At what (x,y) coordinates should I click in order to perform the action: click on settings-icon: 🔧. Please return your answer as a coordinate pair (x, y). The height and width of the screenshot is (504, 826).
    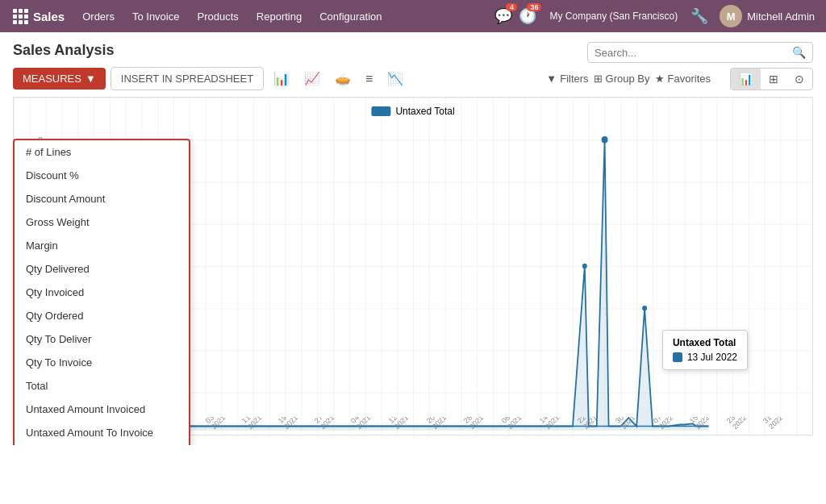
    Looking at the image, I should click on (699, 16).